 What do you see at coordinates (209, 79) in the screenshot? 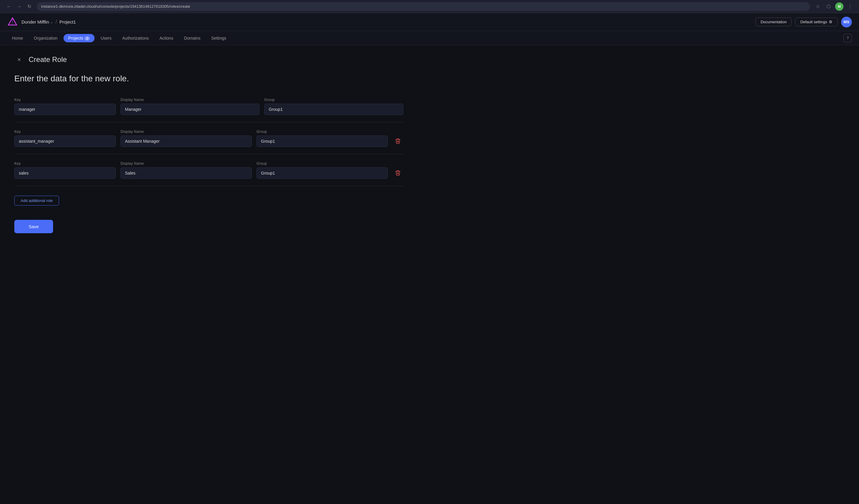
I see `form-subtitle: Enter the data for the new role.` at bounding box center [209, 79].